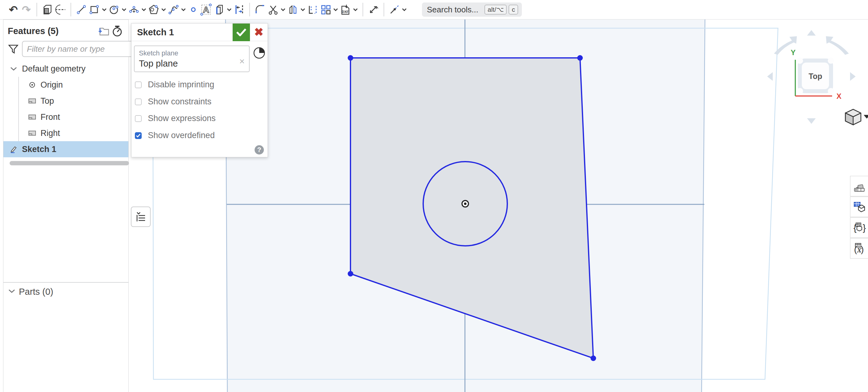 The width and height of the screenshot is (868, 392). Describe the element at coordinates (183, 9) in the screenshot. I see `spline-tool-chevron` at that location.